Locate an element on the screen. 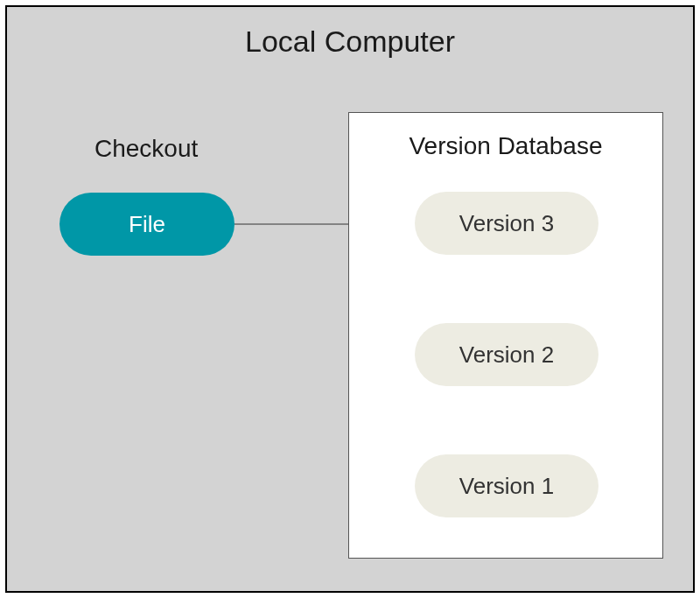 The image size is (700, 598). version-3-label: Version 3 is located at coordinates (507, 224).